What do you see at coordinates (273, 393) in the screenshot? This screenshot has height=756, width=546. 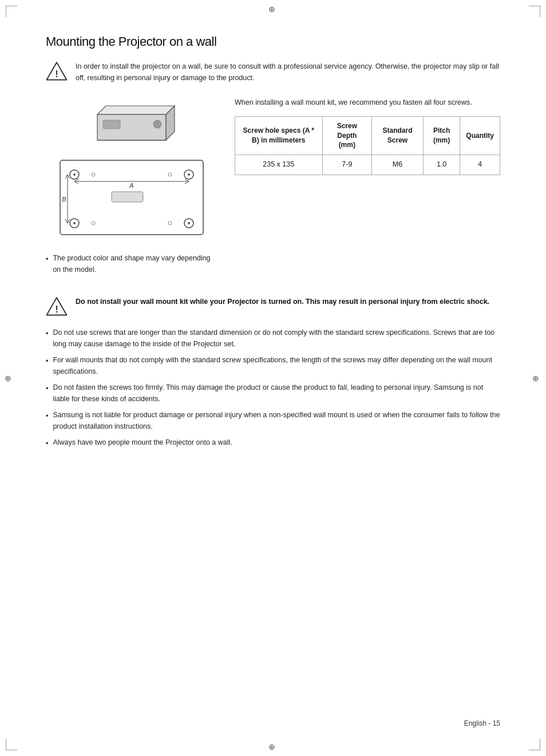 I see `bullet-item-2: • Do not fasten the screws too firmly. T…` at bounding box center [273, 393].